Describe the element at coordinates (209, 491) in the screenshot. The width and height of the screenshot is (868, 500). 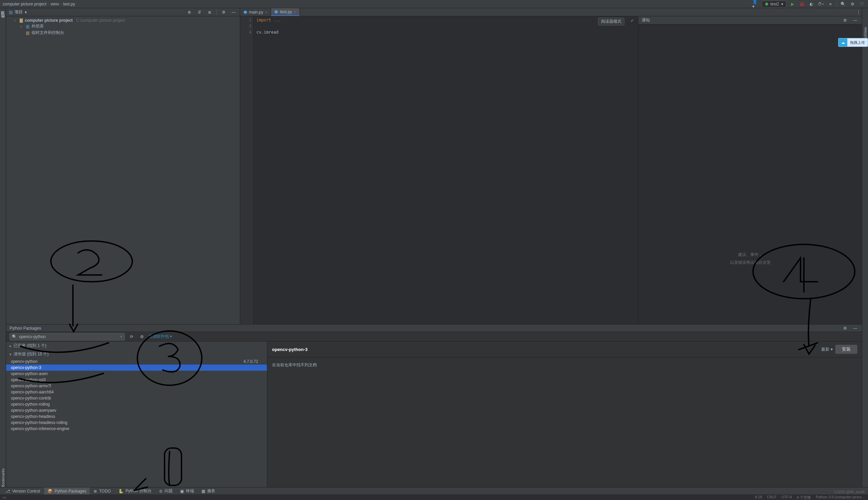
I see `bottom-tab: ▦服务` at that location.